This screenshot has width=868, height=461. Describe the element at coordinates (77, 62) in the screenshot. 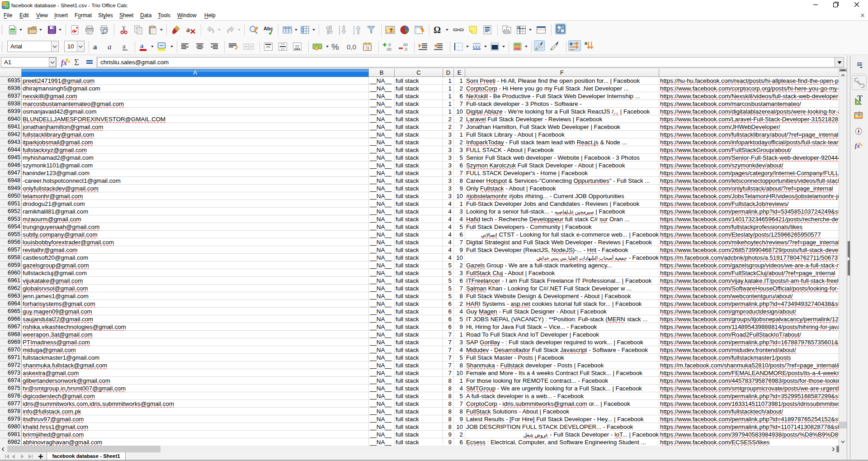

I see `svg-text: Σ` at that location.